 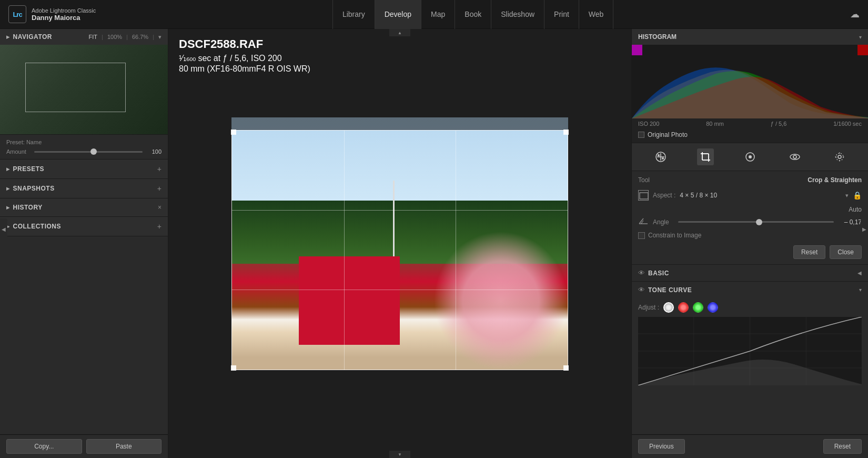 I want to click on preset-name-label: Preset: Name, so click(x=24, y=142).